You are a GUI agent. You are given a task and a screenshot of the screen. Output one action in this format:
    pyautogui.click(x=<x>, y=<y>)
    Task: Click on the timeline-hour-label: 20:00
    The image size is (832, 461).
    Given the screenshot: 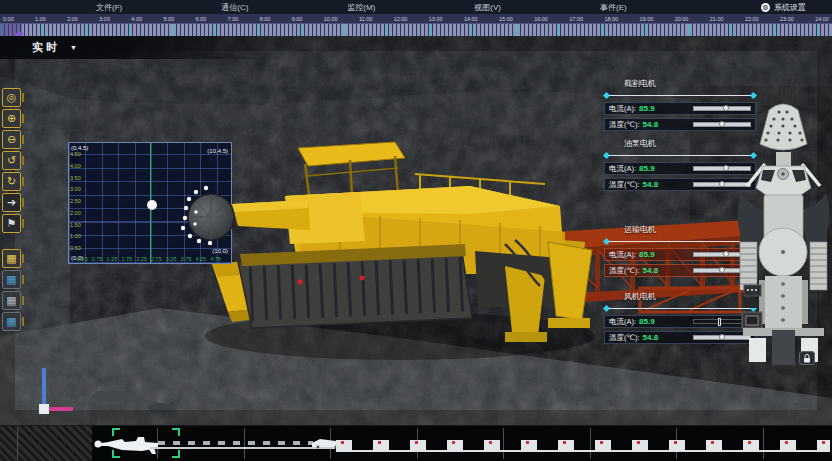 What is the action you would take?
    pyautogui.click(x=682, y=19)
    